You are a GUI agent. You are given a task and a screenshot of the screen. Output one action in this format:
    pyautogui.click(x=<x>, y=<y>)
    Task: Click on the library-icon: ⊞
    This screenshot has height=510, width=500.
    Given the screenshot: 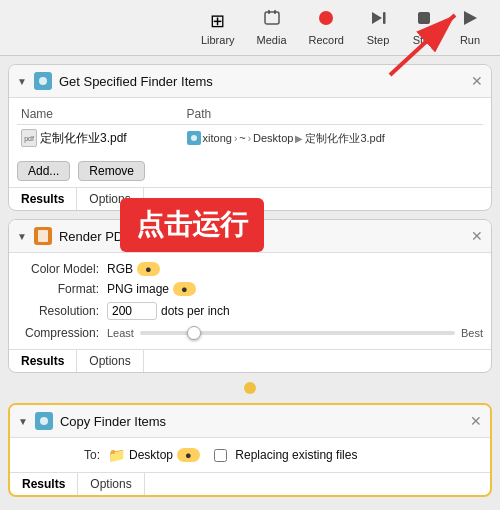 What is the action you would take?
    pyautogui.click(x=218, y=21)
    